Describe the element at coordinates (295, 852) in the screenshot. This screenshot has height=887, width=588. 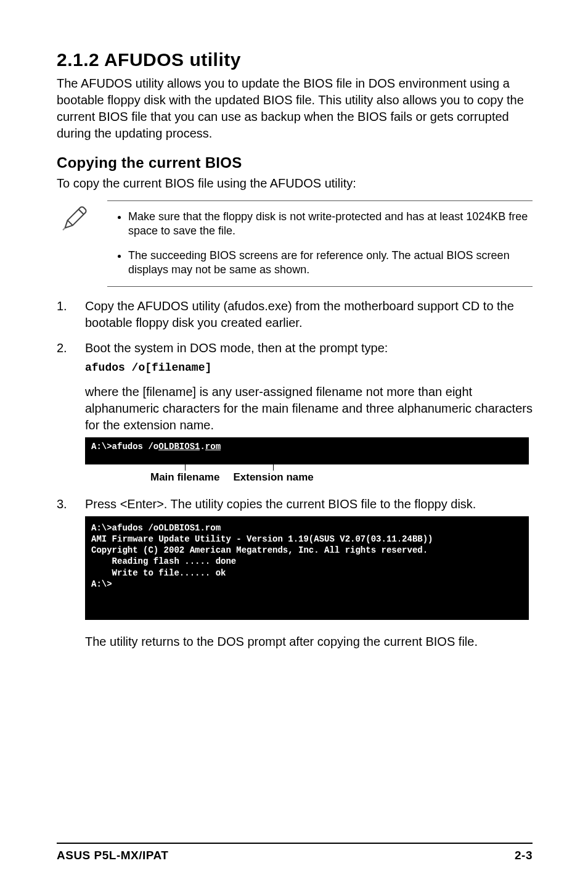
I see `page-footer: ASUS P5L-MX/IPAT 2-3` at that location.